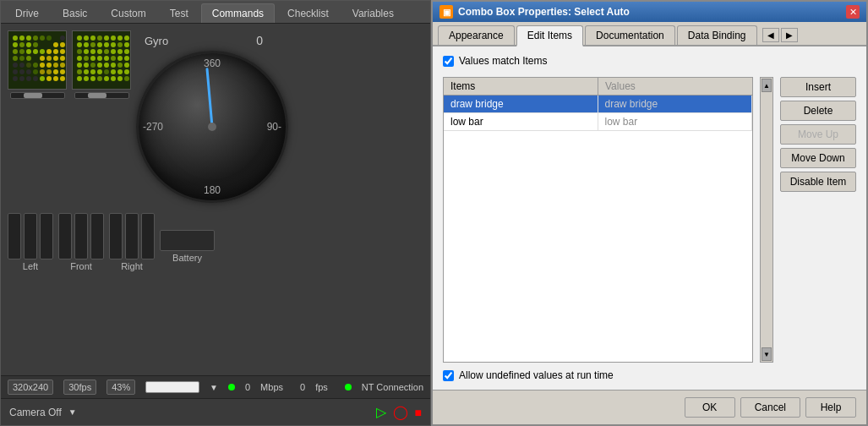 Image resolution: width=868 pixels, height=426 pixels. I want to click on title-icon: ▣, so click(446, 12).